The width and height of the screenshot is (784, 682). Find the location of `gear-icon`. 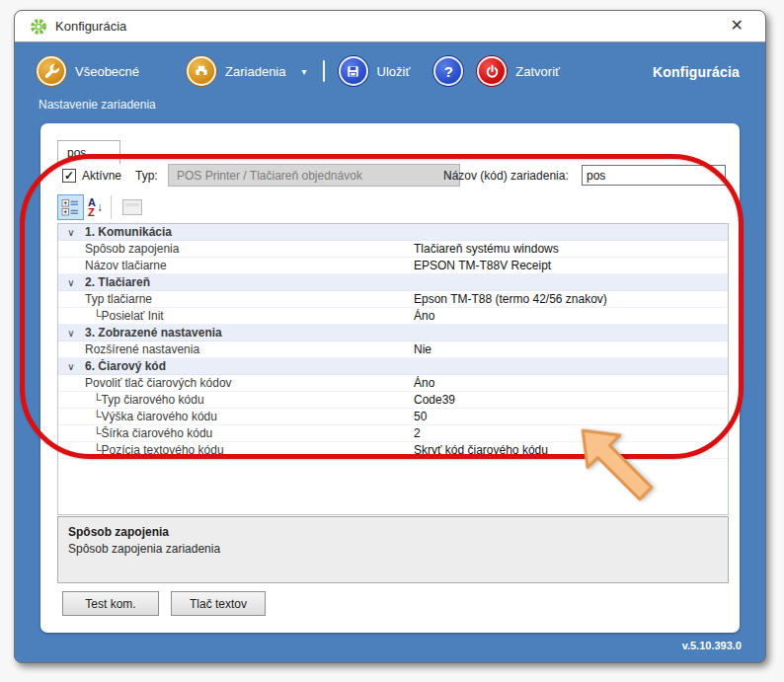

gear-icon is located at coordinates (39, 27).